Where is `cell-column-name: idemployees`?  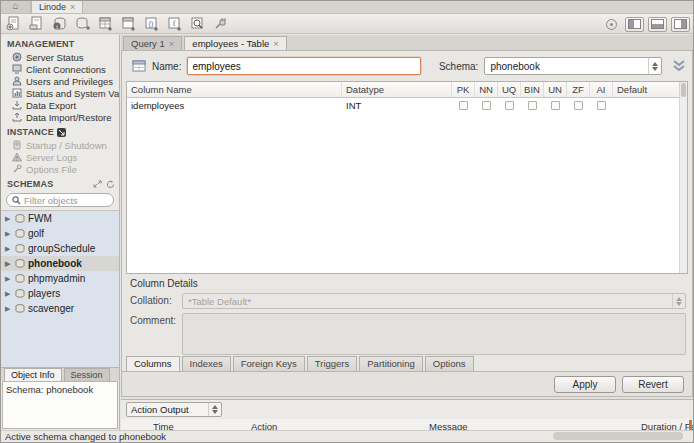 cell-column-name: idemployees is located at coordinates (234, 105).